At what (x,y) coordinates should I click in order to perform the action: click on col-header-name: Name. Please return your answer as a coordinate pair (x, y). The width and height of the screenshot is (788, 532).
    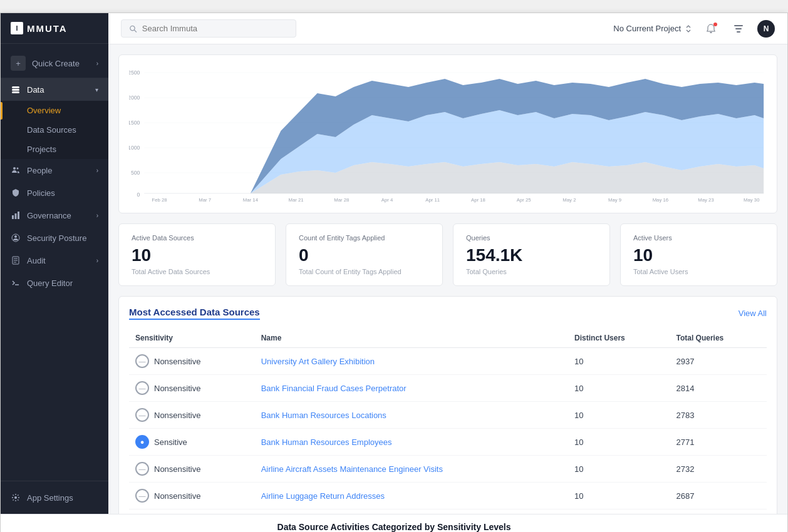
    Looking at the image, I should click on (412, 338).